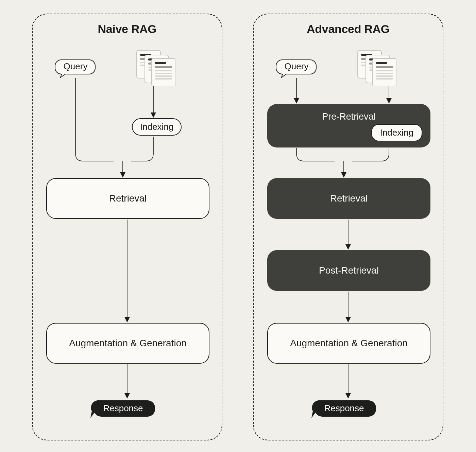 This screenshot has height=452, width=476. Describe the element at coordinates (348, 29) in the screenshot. I see `panel-title-advanced: Advanced RAG` at that location.